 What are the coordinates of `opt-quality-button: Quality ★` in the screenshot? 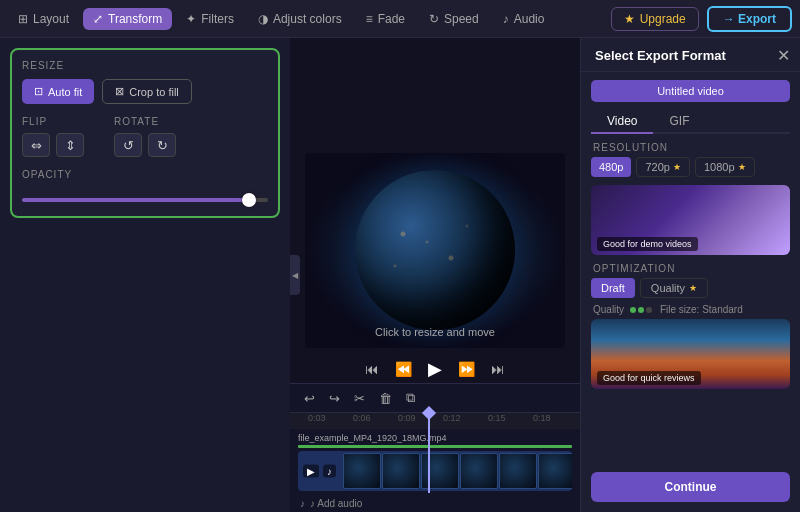 It's located at (674, 288).